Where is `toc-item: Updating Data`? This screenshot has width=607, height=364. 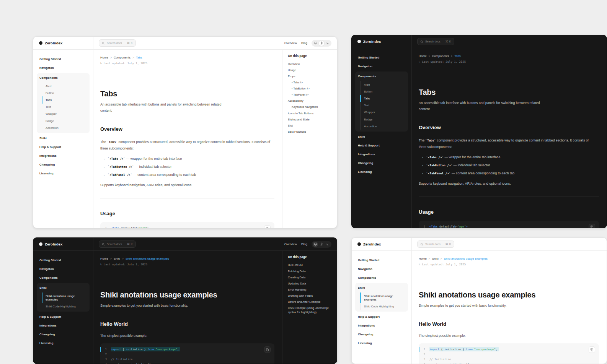
toc-item: Updating Data is located at coordinates (310, 284).